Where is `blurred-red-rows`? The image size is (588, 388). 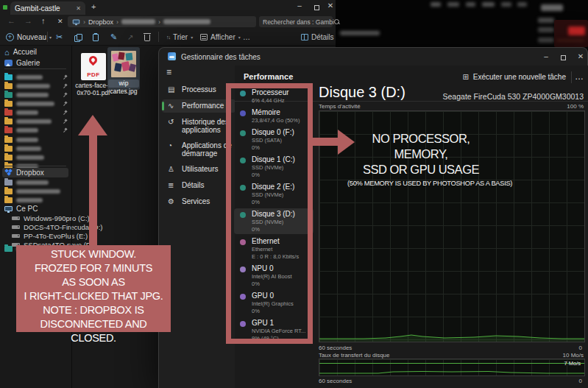
blurred-red-rows is located at coordinates (570, 40).